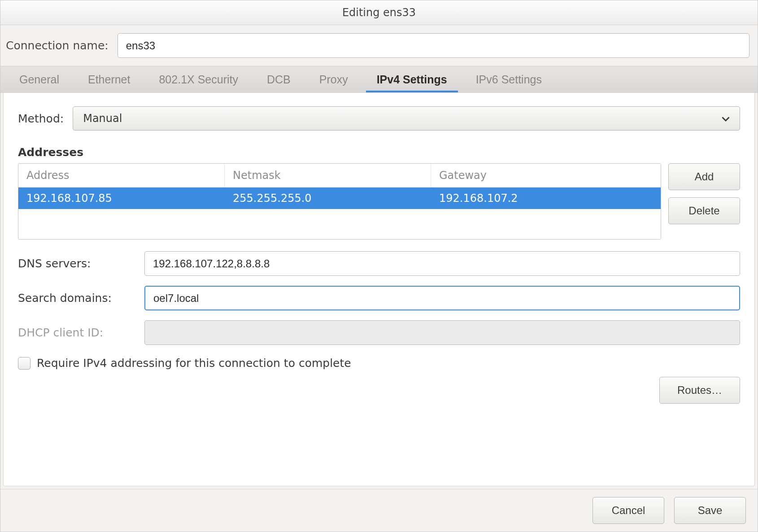 The width and height of the screenshot is (758, 532). I want to click on routes-row: Routes…, so click(379, 390).